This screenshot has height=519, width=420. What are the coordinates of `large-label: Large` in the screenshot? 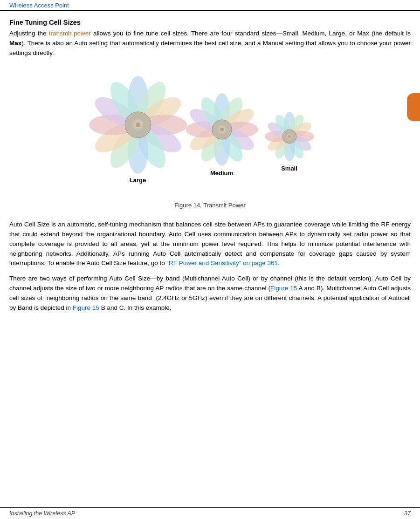 It's located at (138, 180).